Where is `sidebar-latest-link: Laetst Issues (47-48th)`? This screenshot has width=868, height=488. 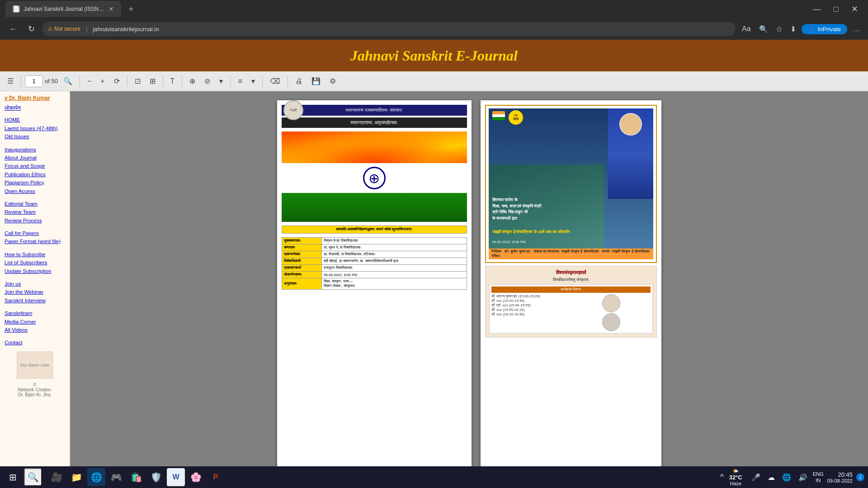
sidebar-latest-link: Laetst Issues (47-48th) is located at coordinates (35, 128).